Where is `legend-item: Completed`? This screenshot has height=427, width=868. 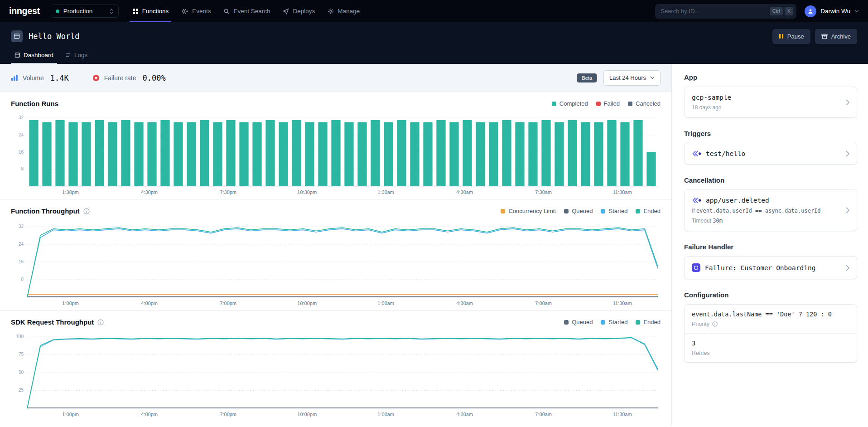 legend-item: Completed is located at coordinates (570, 103).